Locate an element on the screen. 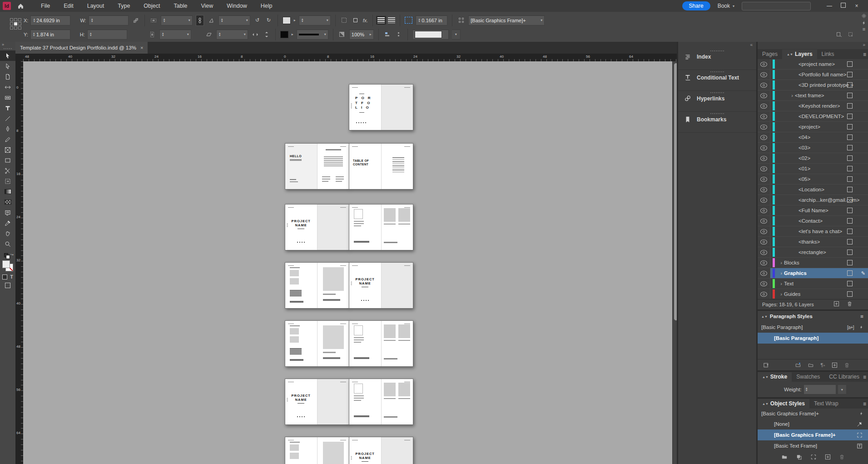  constrain-dimensions-icon is located at coordinates (136, 20).